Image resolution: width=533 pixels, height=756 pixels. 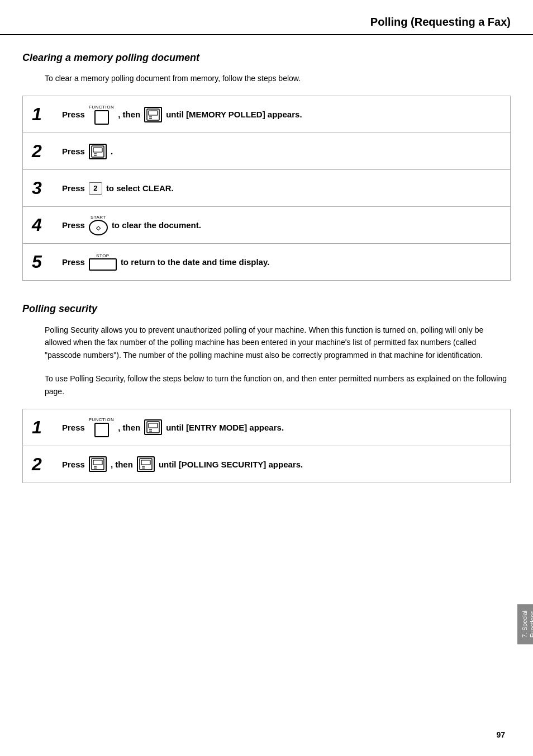 I want to click on step-number-5: 5, so click(x=43, y=262).